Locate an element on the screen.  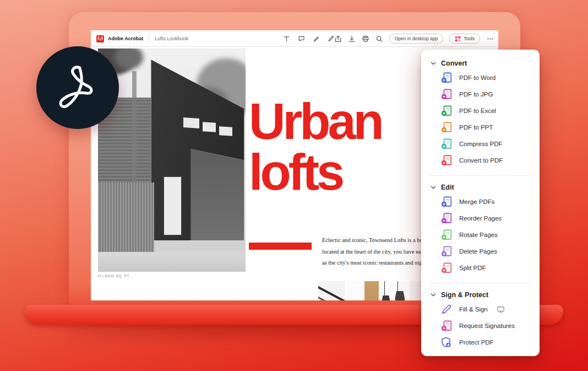
tool-item-fill-sign: Fill & Sign is located at coordinates (480, 309).